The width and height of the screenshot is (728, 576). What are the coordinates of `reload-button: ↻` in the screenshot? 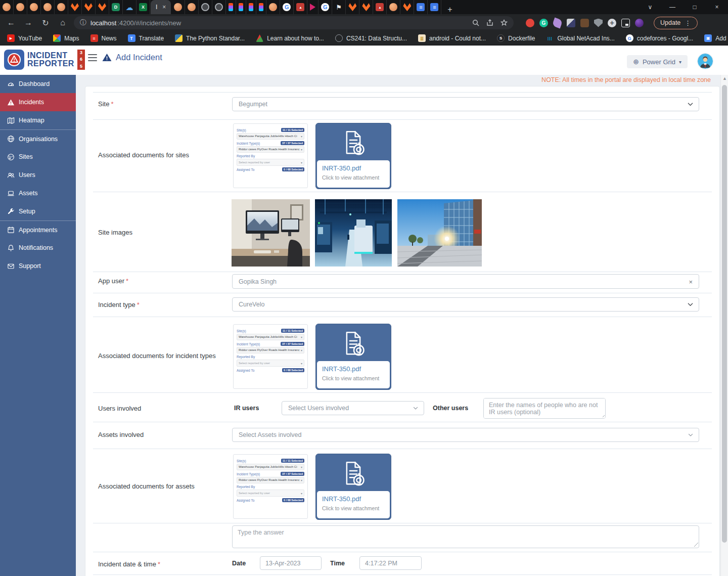 It's located at (46, 23).